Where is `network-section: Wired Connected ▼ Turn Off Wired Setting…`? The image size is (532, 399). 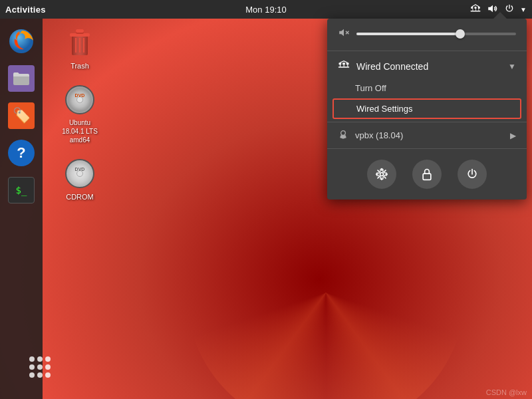 network-section: Wired Connected ▼ Turn Off Wired Setting… is located at coordinates (427, 86).